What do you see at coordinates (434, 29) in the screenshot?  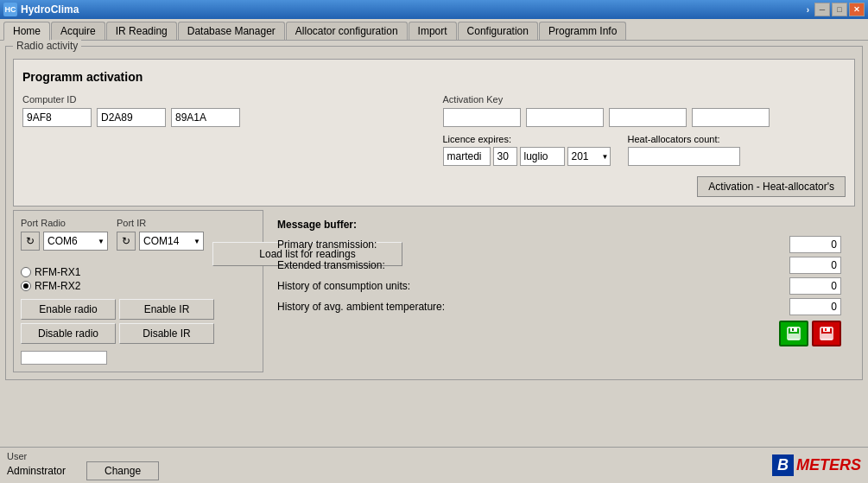 I see `tab-bar: Home Acquire IR Reading Database Manager…` at bounding box center [434, 29].